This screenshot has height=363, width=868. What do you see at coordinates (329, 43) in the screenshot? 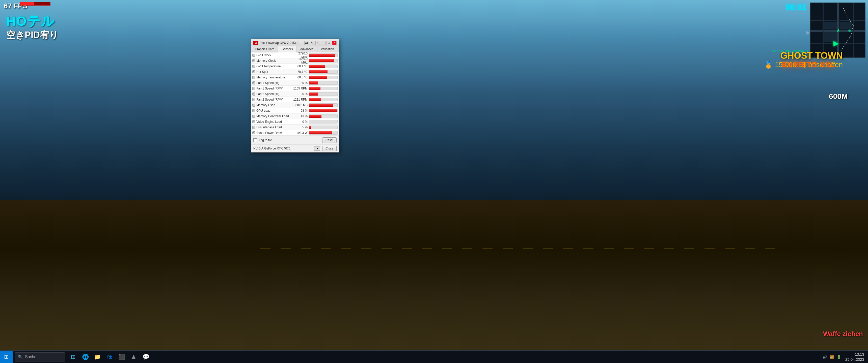
I see `gpuz-maximize-btn: □` at bounding box center [329, 43].